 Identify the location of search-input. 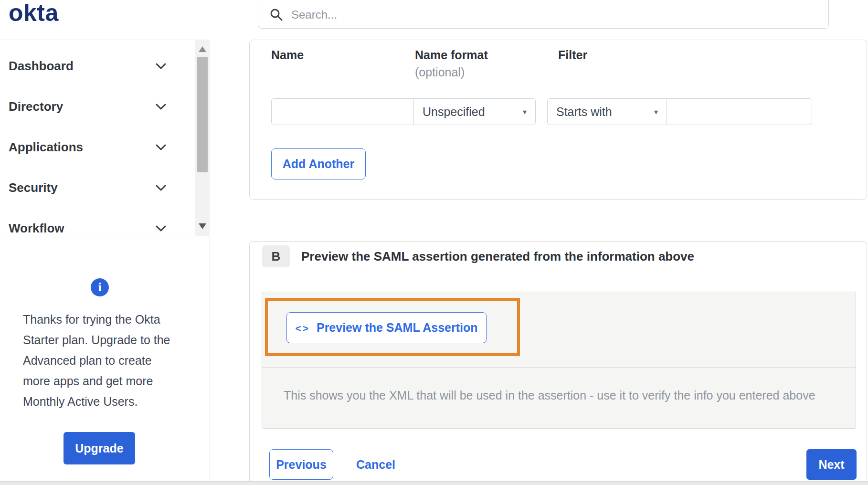
(560, 14).